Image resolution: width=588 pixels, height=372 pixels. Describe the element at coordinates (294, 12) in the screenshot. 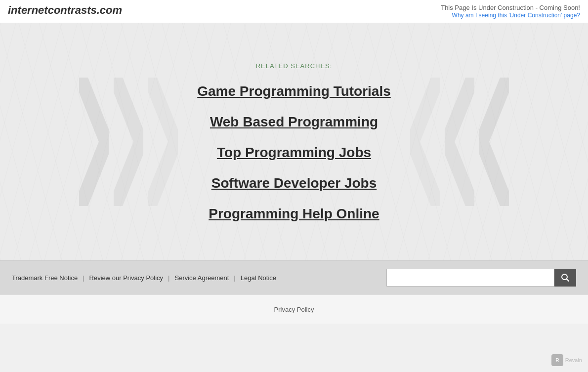

I see `top-bar: internetcontrasts.com This Page Is Under…` at that location.